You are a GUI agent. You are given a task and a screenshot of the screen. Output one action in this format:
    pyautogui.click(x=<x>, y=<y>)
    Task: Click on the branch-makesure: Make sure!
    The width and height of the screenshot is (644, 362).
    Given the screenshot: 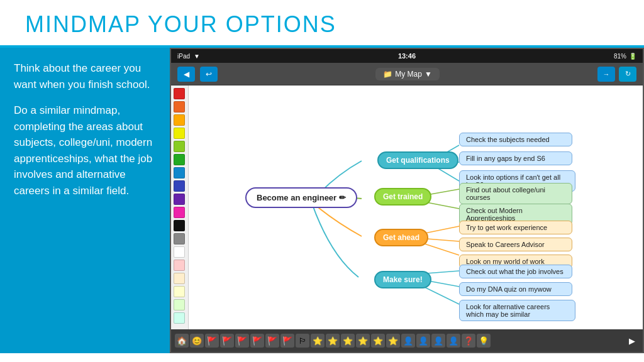 What is the action you would take?
    pyautogui.click(x=402, y=280)
    